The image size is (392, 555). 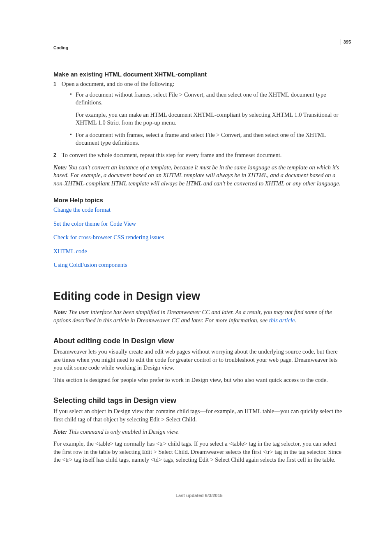 I want to click on note-intro: Note: The user interface has been simpli…, so click(x=199, y=317).